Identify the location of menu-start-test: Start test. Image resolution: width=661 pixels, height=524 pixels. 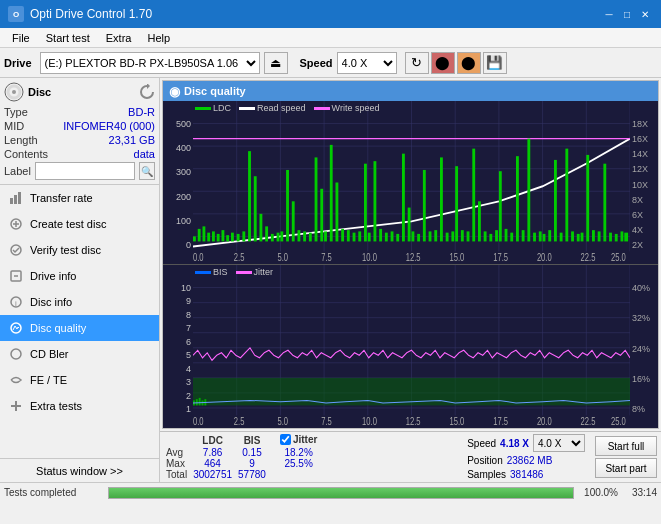
(68, 38).